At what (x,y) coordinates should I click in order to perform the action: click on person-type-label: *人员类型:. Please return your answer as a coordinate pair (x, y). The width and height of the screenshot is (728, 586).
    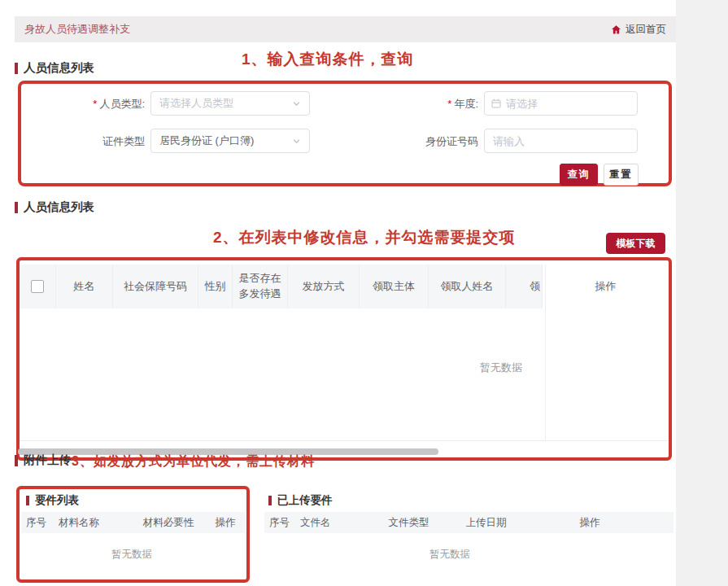
    Looking at the image, I should click on (97, 104).